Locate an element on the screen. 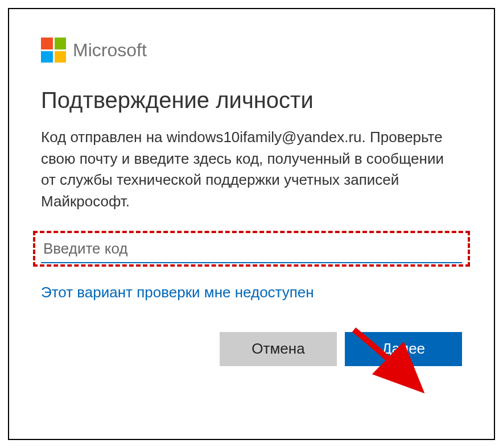  next-button: Далее is located at coordinates (403, 349).